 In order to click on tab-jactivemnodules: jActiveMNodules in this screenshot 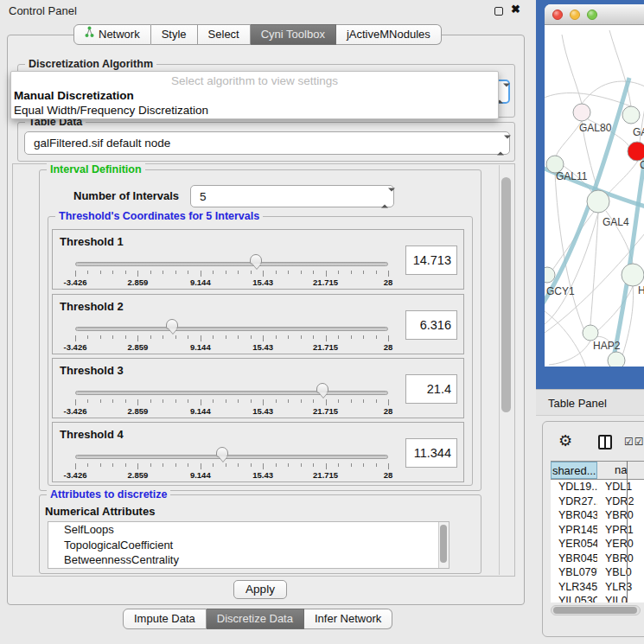, I will do `click(389, 35)`.